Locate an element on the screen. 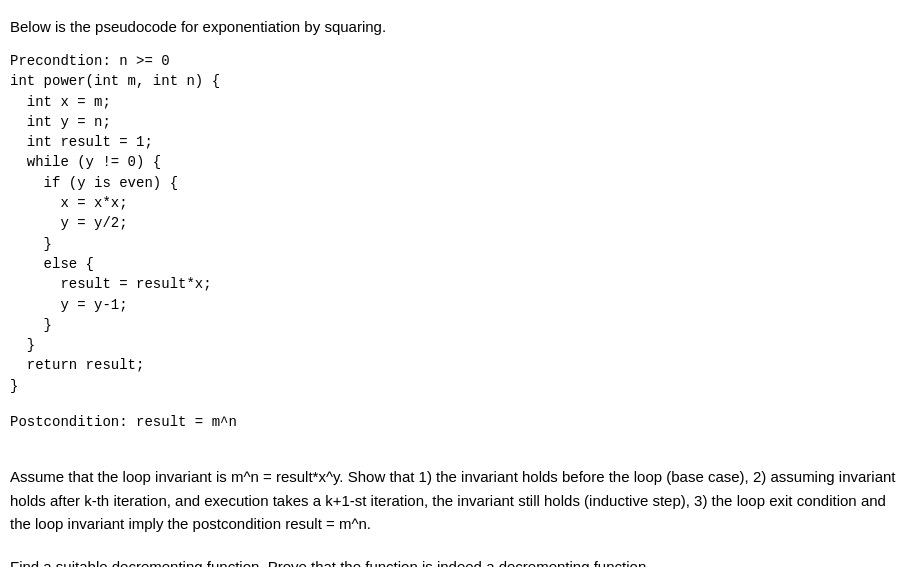  find-paragraph: Find a suitable decrementing function. P… is located at coordinates (454, 561).